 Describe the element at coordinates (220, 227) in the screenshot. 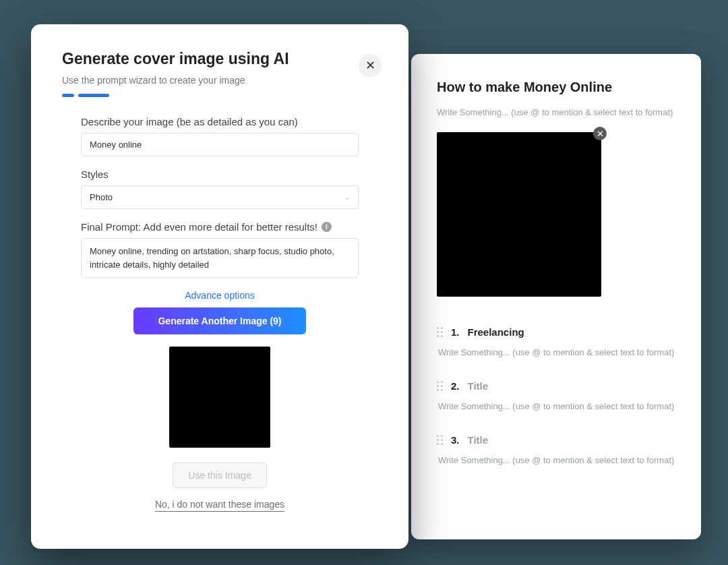

I see `final-prompt-label: Final Prompt: Add even more detail for b…` at that location.